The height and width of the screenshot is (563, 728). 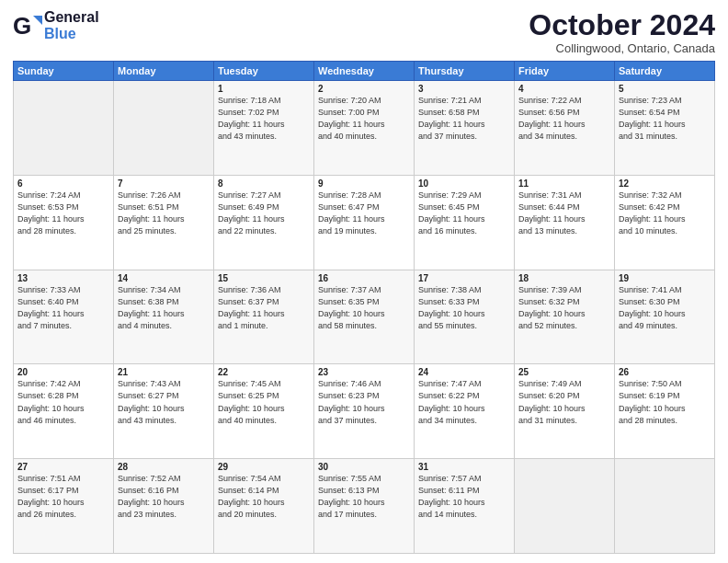 I want to click on day-number: 4, so click(x=564, y=88).